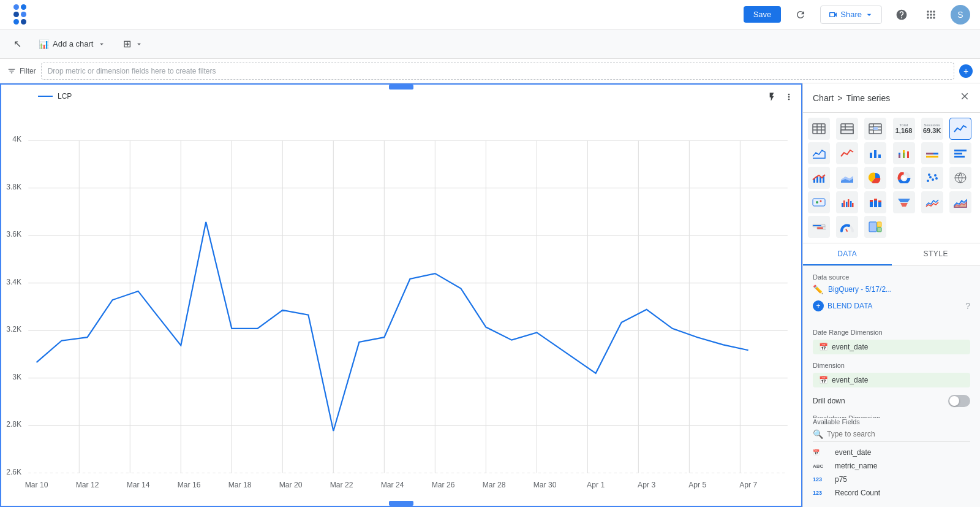  Describe the element at coordinates (856, 466) in the screenshot. I see `field-name: metric_name` at that location.